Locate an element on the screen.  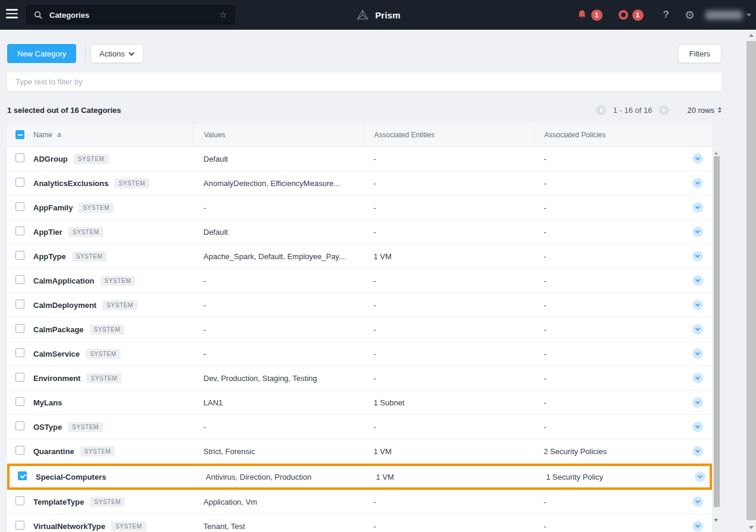
header-associated-entities: Associated Entities is located at coordinates (448, 134).